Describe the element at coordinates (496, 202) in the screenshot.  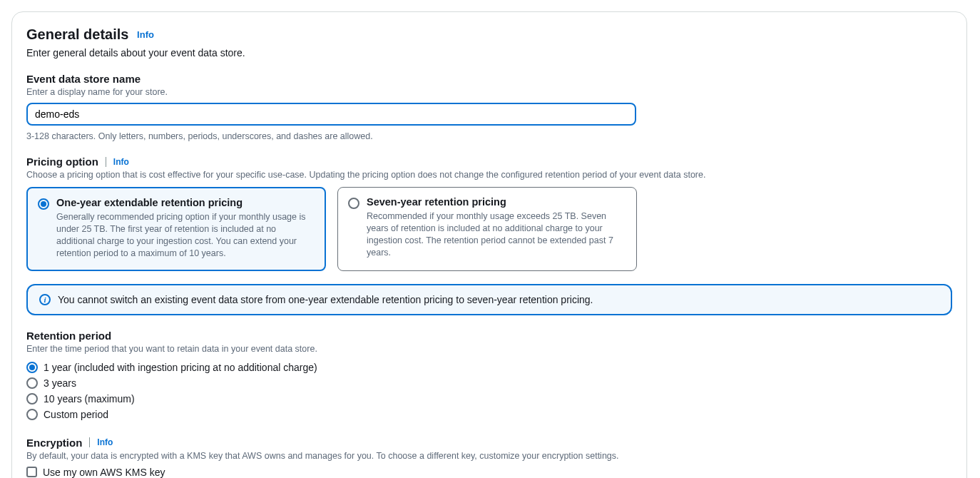
I see `pricing-option-title: Seven-year retention pricing` at that location.